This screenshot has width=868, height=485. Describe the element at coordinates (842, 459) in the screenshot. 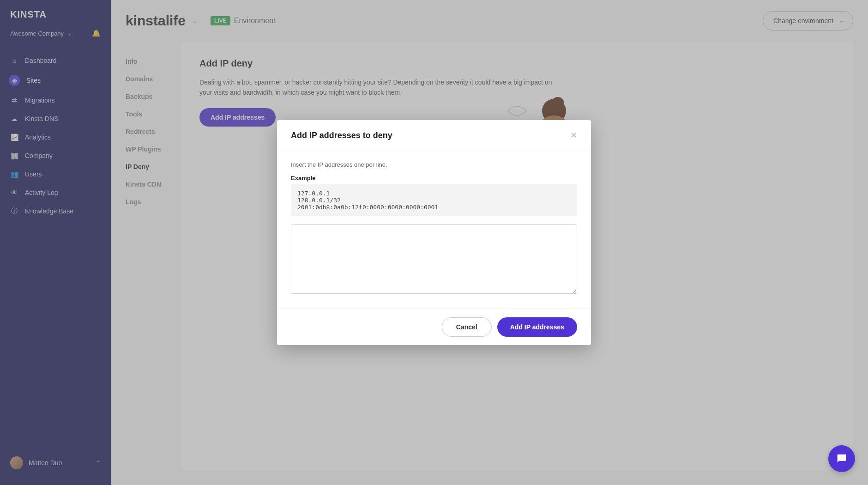

I see `chat-icon` at that location.